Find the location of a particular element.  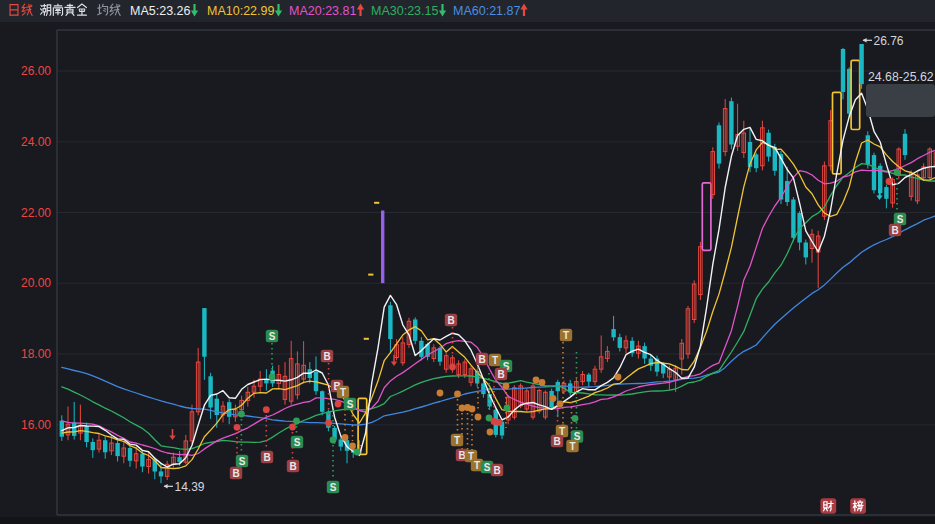

svg-text: 24.68-25.62 is located at coordinates (901, 77).